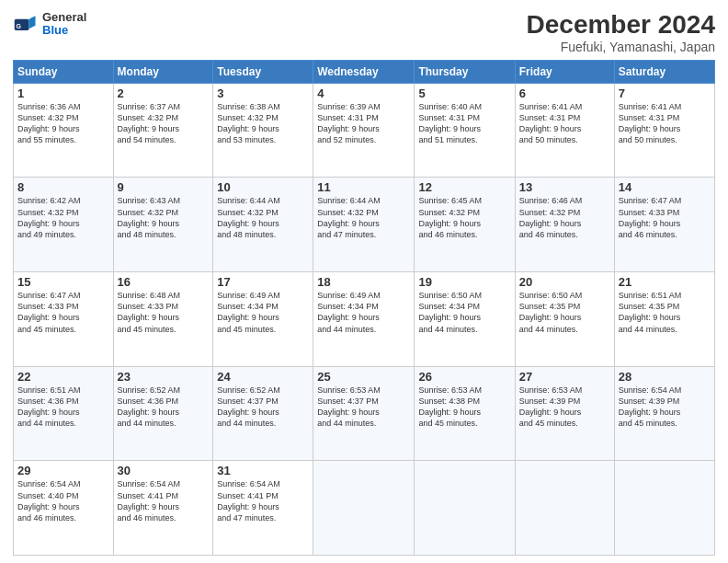  Describe the element at coordinates (364, 377) in the screenshot. I see `day-number: 25` at that location.